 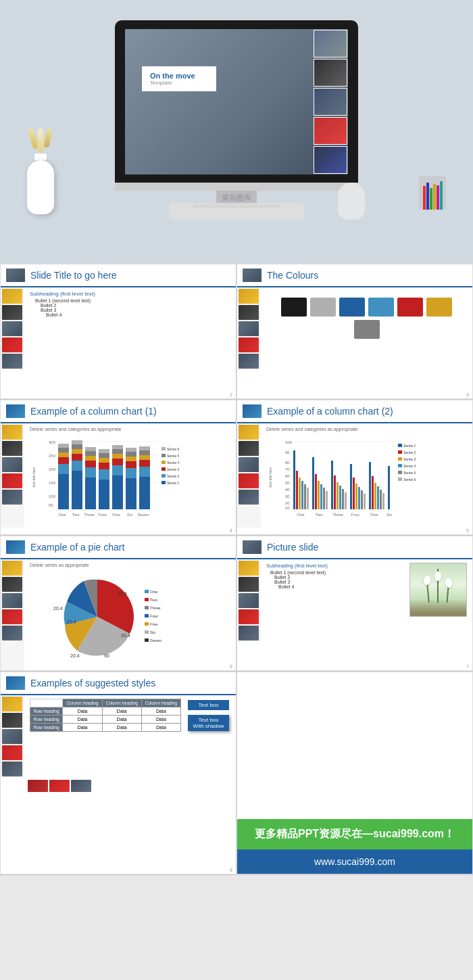 I want to click on mouse-decoration, so click(x=351, y=202).